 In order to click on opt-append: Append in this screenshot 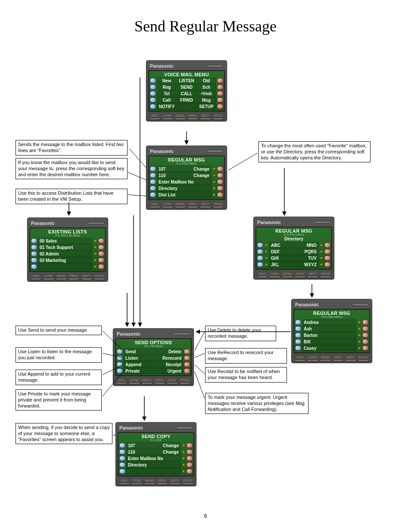, I will do `click(134, 364)`.